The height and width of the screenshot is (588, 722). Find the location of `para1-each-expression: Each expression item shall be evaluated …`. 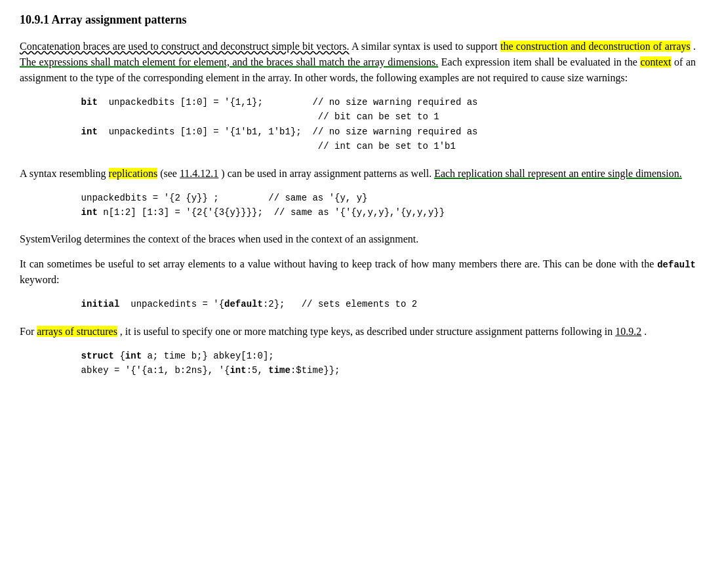

para1-each-expression: Each expression item shall be evaluated … is located at coordinates (541, 62).